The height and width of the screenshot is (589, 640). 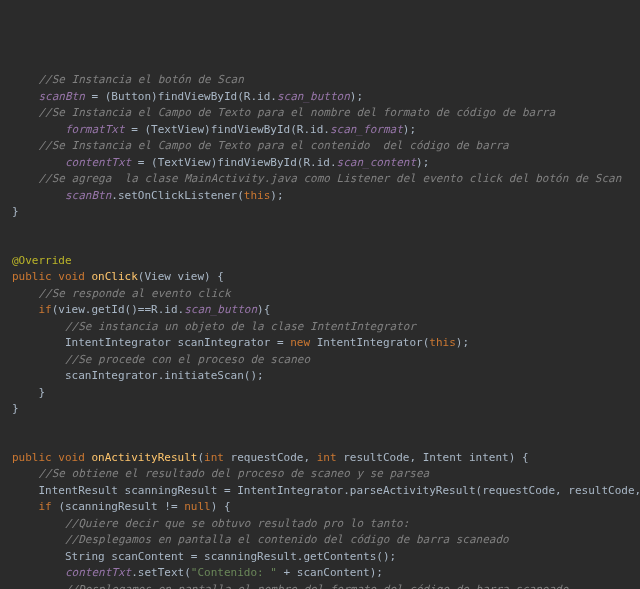 I want to click on code-line: scanBtn = (Button)findViewById(R.id.scan…, so click(x=320, y=98).